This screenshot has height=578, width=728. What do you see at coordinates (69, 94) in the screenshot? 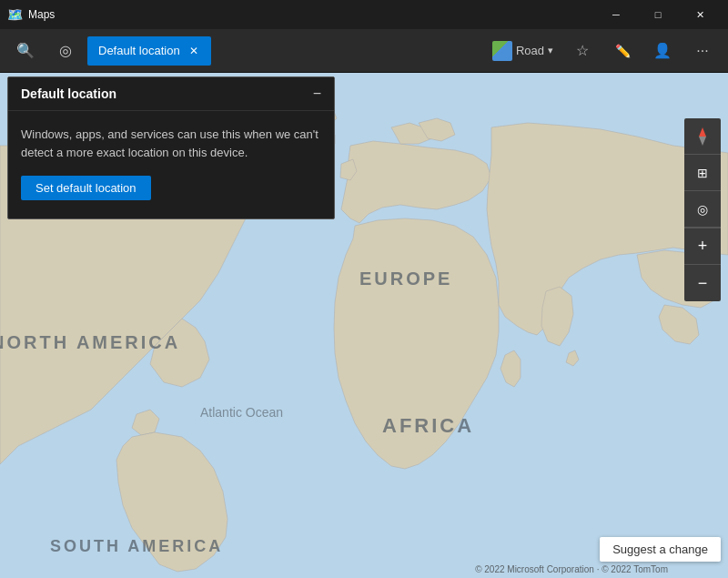
I see `panel-title: Default location` at bounding box center [69, 94].